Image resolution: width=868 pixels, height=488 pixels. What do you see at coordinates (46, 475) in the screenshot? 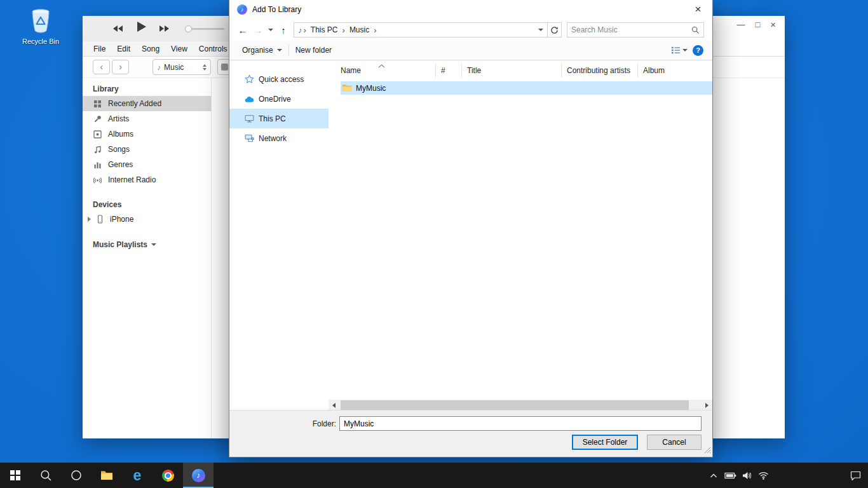
I see `taskbar-search-button` at bounding box center [46, 475].